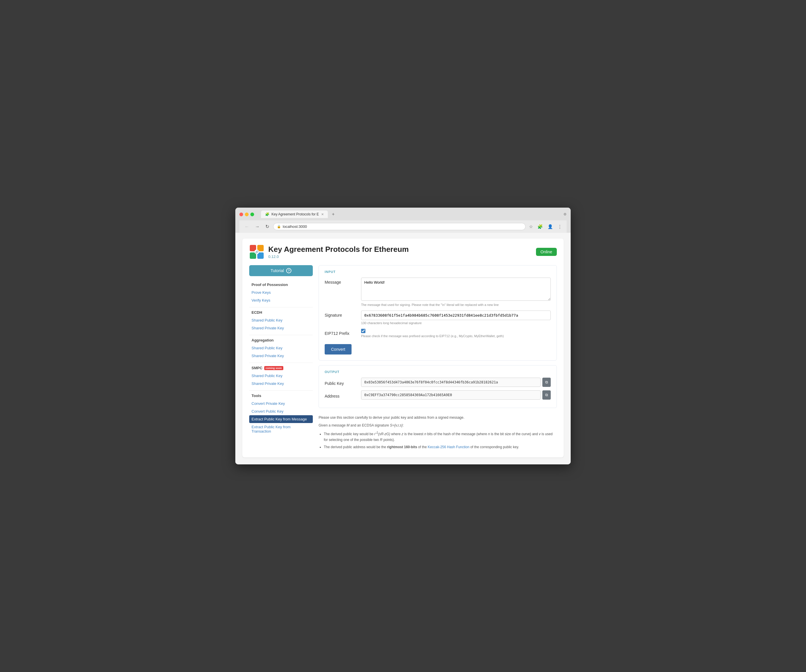  What do you see at coordinates (241, 215) in the screenshot?
I see `close-button` at bounding box center [241, 215].